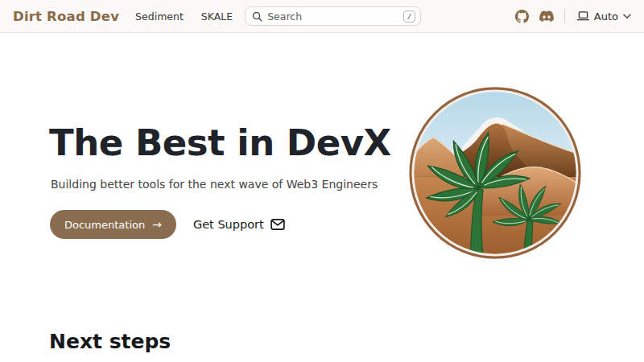 This screenshot has height=362, width=644. What do you see at coordinates (184, 16) in the screenshot?
I see `main-nav: Sediment SKALE` at bounding box center [184, 16].